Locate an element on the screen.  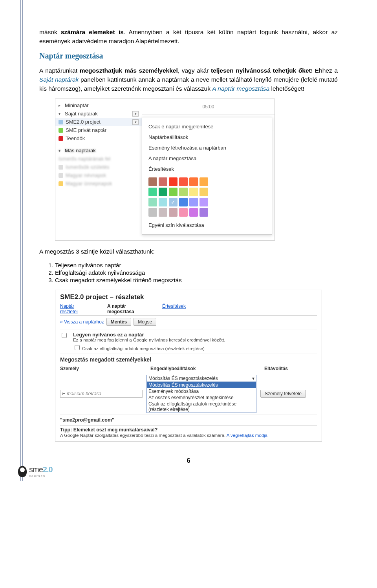
permission-select: Módosítás ÉS megosztáskezelés▾ Módosítás… is located at coordinates (201, 394).